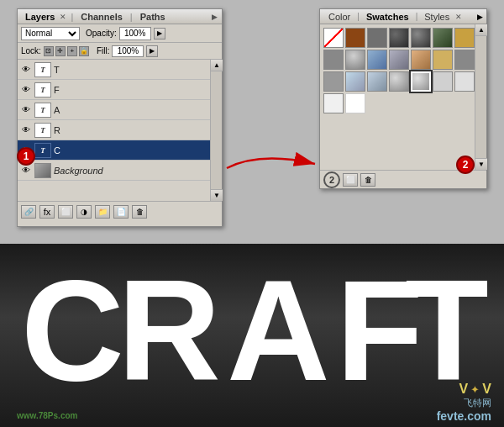  Describe the element at coordinates (475, 390) in the screenshot. I see `logo-v-center: ✦` at that location.